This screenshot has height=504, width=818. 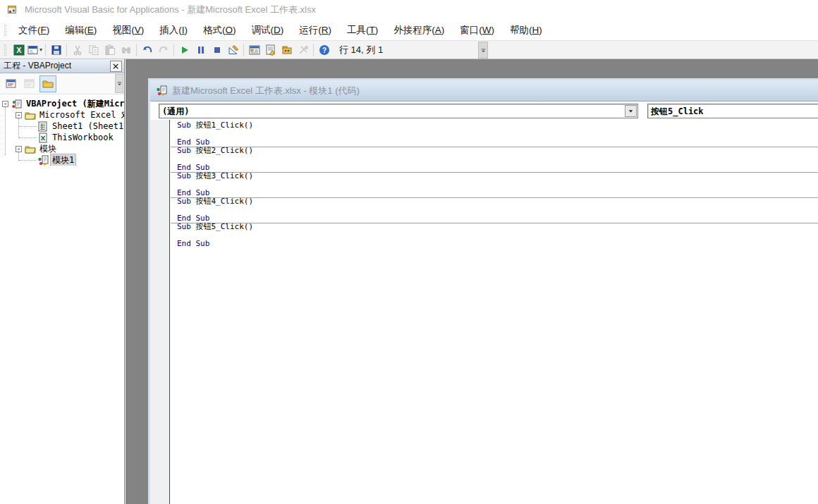 I want to click on tree-node-label: 模块, so click(x=48, y=149).